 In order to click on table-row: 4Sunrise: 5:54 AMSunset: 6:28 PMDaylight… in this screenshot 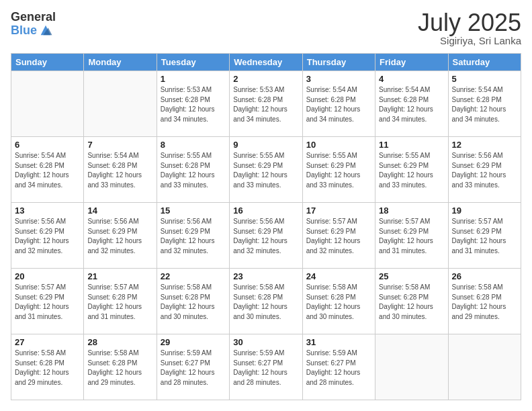, I will do `click(412, 104)`.